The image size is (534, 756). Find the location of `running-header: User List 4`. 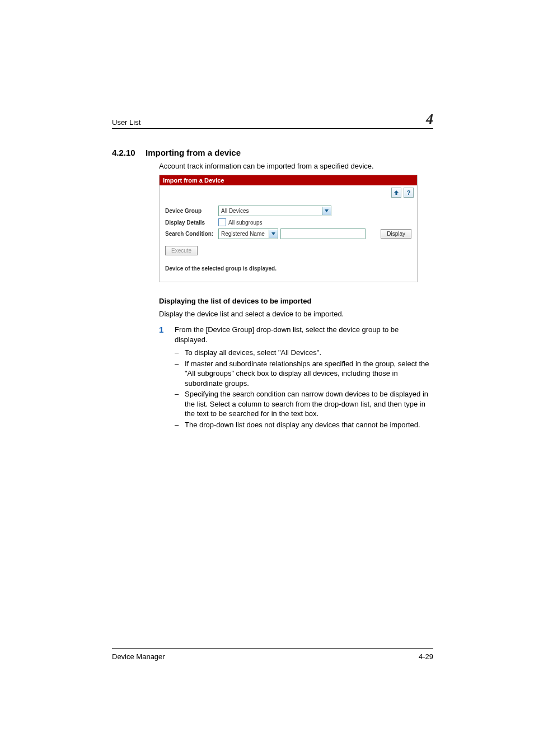

running-header: User List 4 is located at coordinates (273, 120).